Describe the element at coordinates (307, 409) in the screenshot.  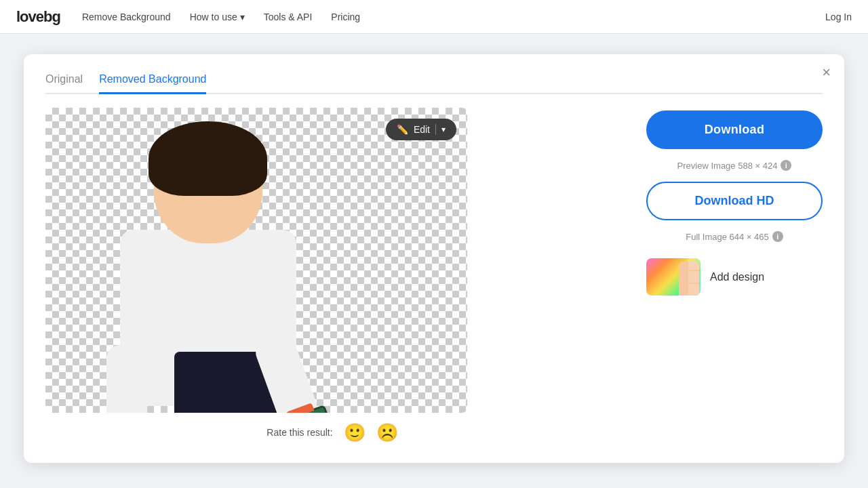
I see `camera` at that location.